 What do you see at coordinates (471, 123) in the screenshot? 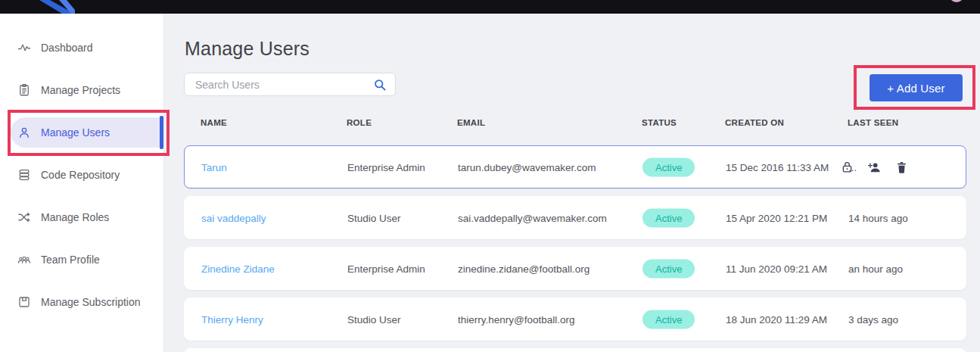
I see `column-header-email: EMAIL` at bounding box center [471, 123].